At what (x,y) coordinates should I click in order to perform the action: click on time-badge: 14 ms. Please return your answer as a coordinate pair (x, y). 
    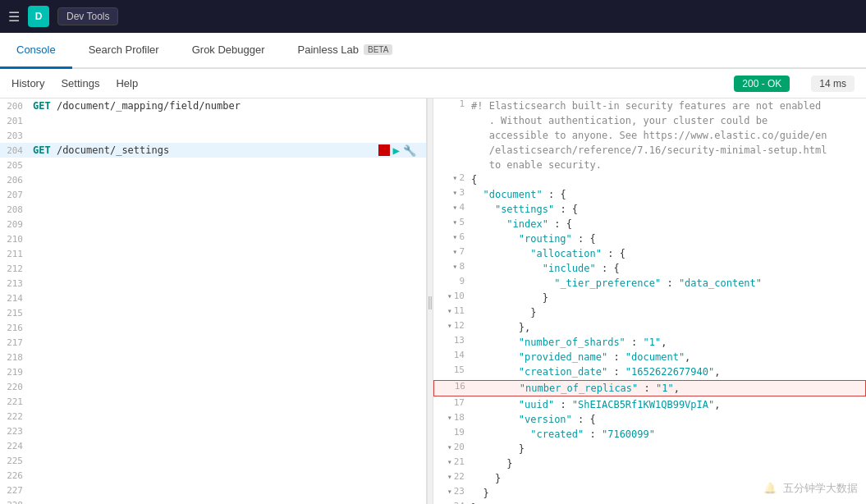
    Looking at the image, I should click on (832, 84).